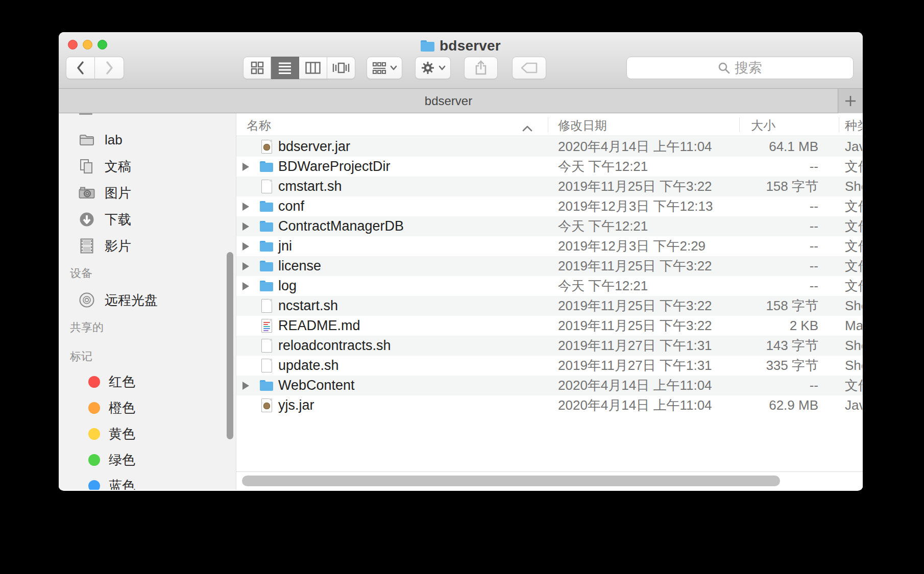  What do you see at coordinates (529, 68) in the screenshot?
I see `tag-button` at bounding box center [529, 68].